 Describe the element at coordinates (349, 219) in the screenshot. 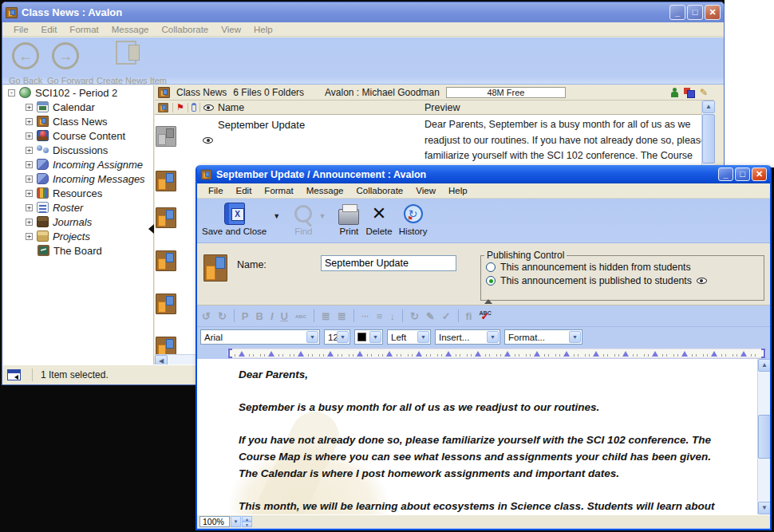

I see `print-button: Print` at that location.